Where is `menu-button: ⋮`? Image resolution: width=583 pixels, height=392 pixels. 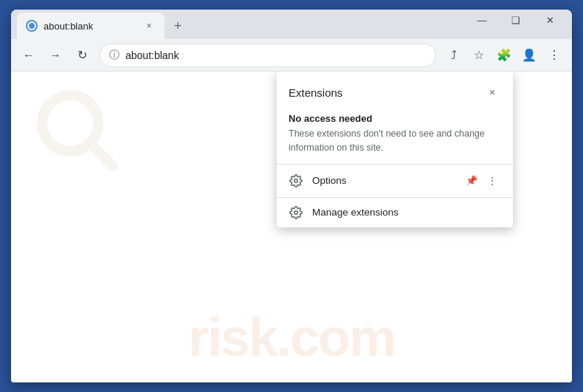
menu-button: ⋮ is located at coordinates (554, 55).